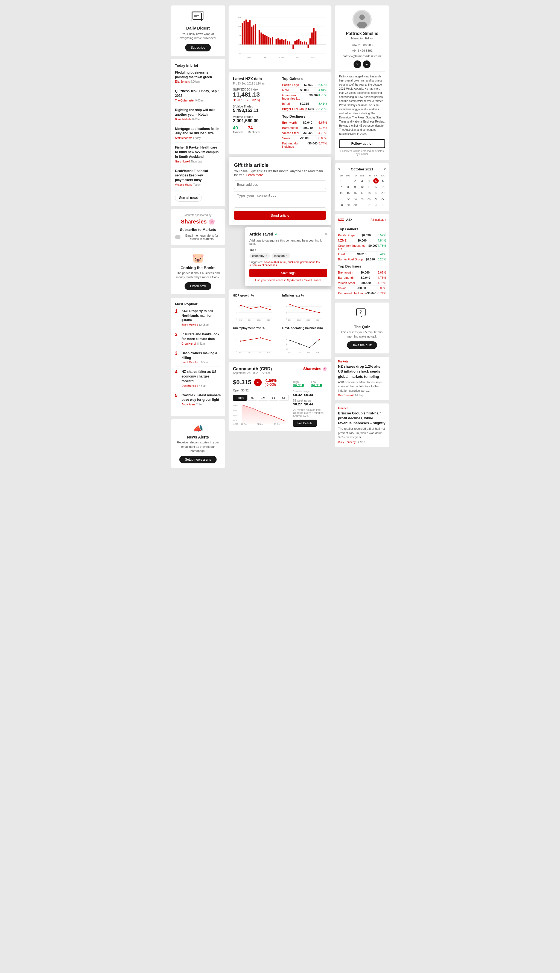 The width and height of the screenshot is (560, 973). Describe the element at coordinates (280, 199) in the screenshot. I see `message-textarea` at that location.